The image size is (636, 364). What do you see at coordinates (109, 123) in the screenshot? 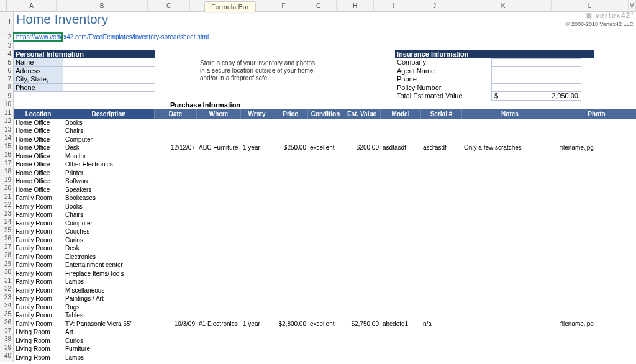
I see `cell: Books` at bounding box center [109, 123].